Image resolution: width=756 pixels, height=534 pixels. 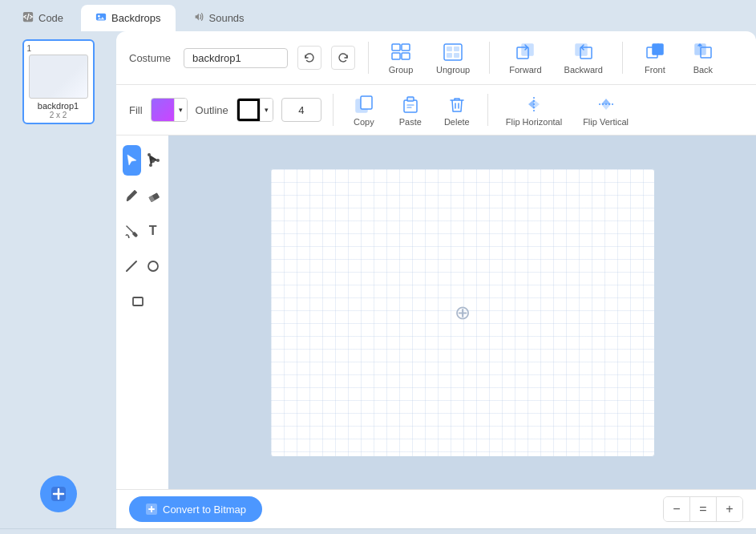 I want to click on toolbar-second: Fill ▾ Outline ▾ Copy, so click(x=436, y=111).